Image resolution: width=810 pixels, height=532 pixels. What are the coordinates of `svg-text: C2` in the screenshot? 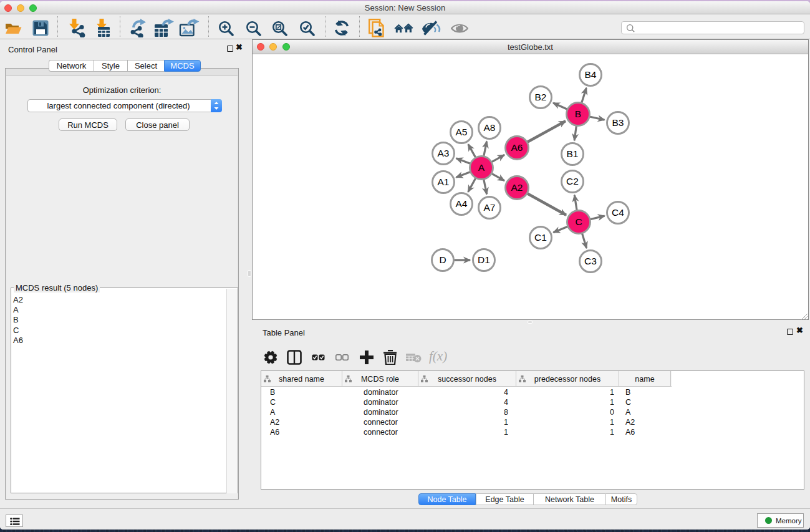 It's located at (572, 181).